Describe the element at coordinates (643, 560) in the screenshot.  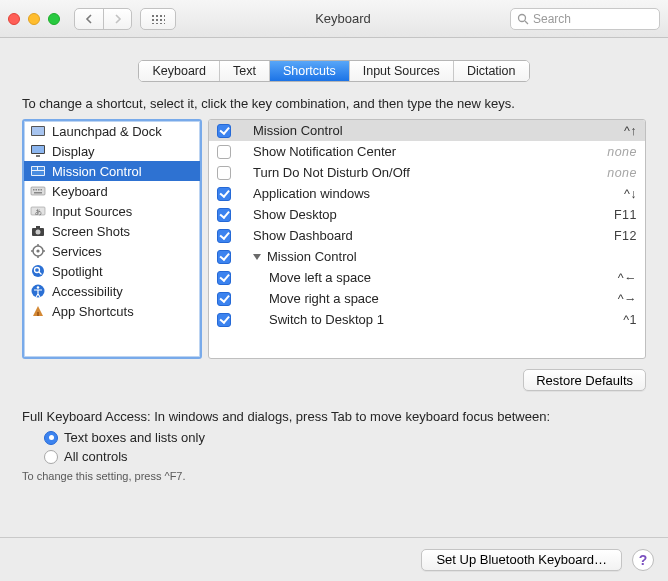
I see `help-button: ?` at that location.